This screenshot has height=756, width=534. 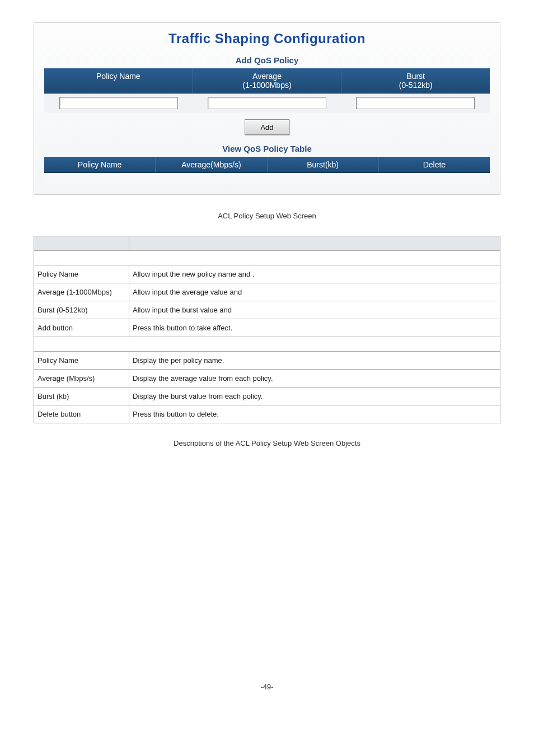 I want to click on table-row: Add button Press this button to take aff…, so click(x=268, y=328).